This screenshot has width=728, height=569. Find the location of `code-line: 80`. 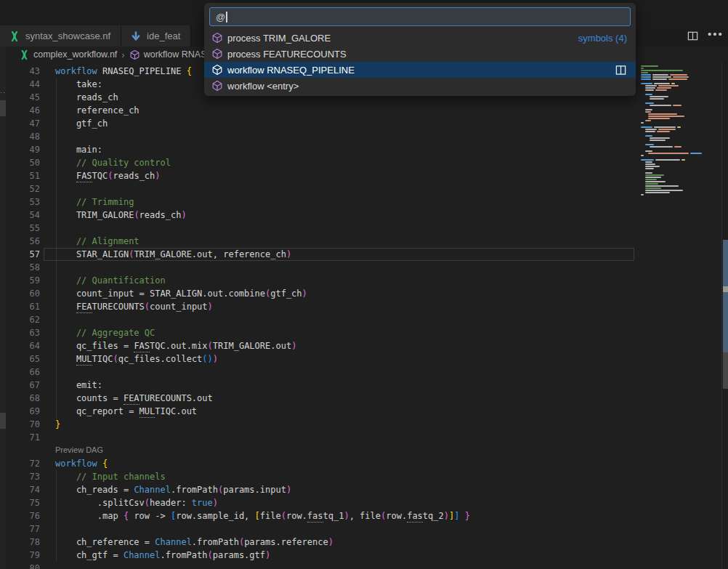

code-line: 80 is located at coordinates (363, 565).